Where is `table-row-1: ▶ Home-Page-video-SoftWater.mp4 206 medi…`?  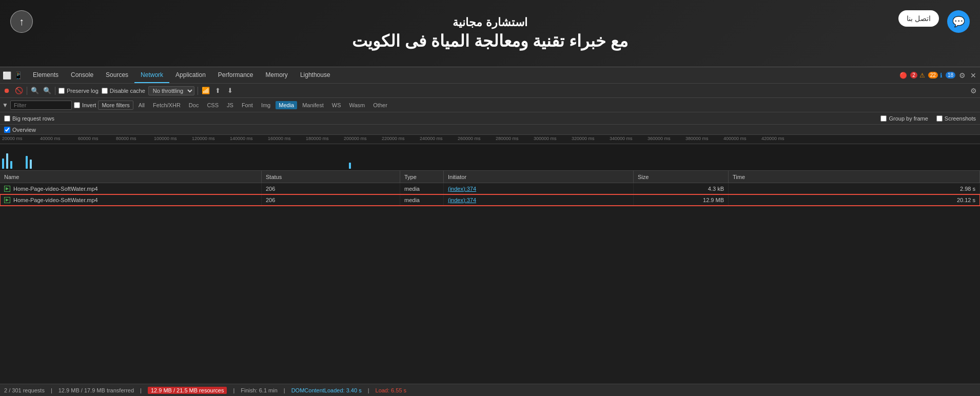 table-row-1: ▶ Home-Page-video-SoftWater.mp4 206 medi… is located at coordinates (490, 200).